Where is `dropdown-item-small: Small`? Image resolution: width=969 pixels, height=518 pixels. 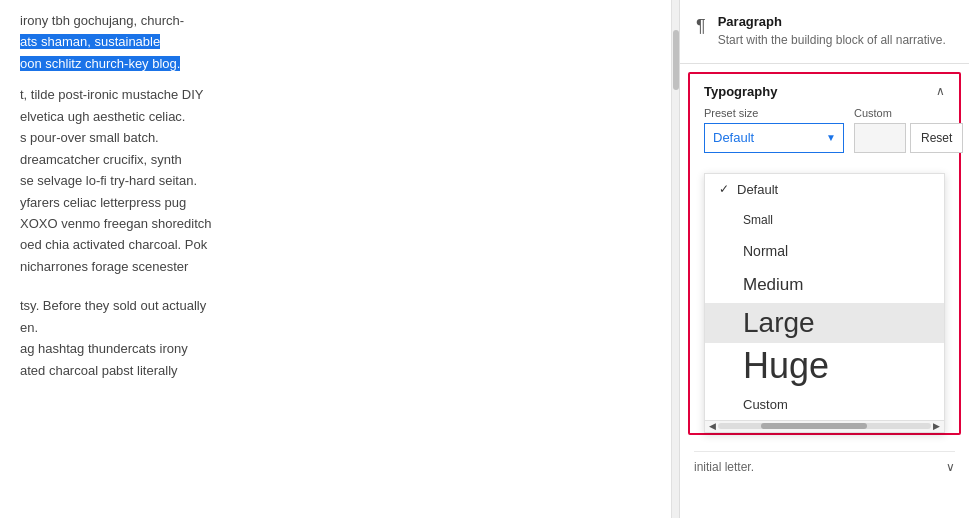 dropdown-item-small: Small is located at coordinates (824, 220).